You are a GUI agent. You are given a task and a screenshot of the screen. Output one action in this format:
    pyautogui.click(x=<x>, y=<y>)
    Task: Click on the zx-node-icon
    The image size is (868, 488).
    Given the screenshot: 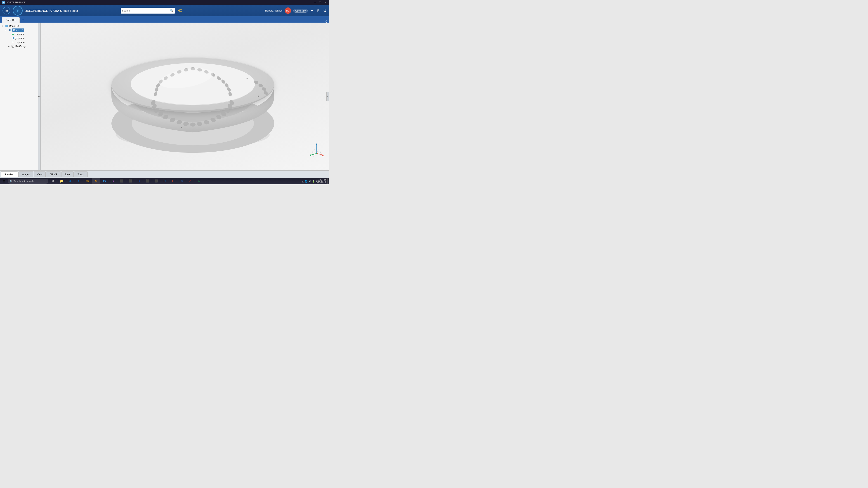 What is the action you would take?
    pyautogui.click(x=13, y=42)
    